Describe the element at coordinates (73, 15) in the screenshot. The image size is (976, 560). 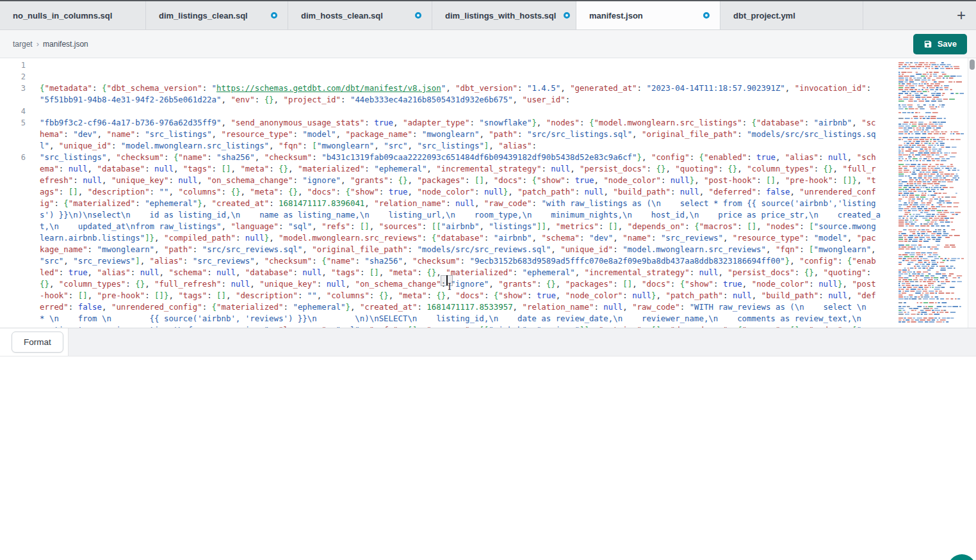
I see `tab-no-nulls-in-columns: no_nulls_in_columns.sql` at that location.